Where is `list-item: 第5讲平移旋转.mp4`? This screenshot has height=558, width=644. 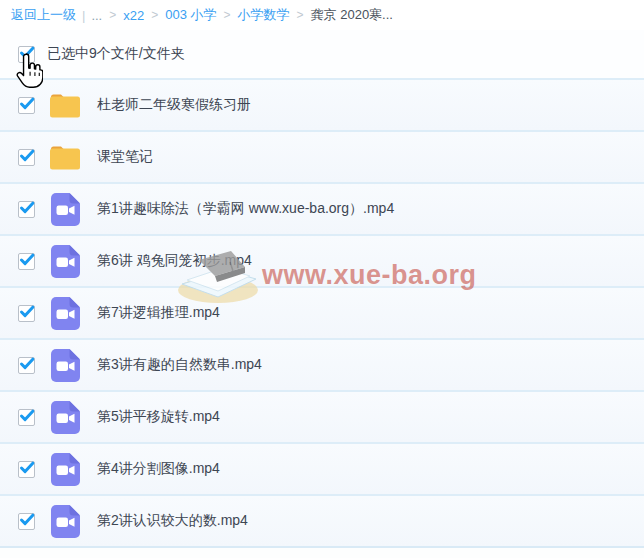
list-item: 第5讲平移旋转.mp4 is located at coordinates (322, 416).